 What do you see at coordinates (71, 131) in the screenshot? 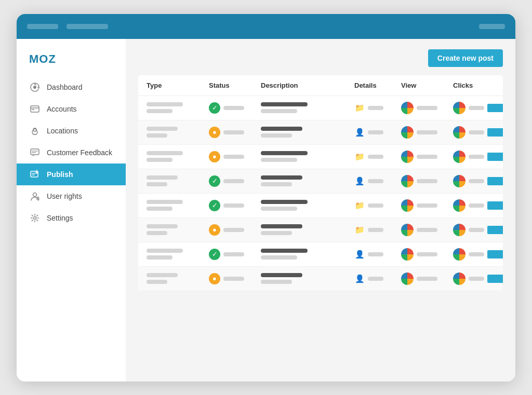
I see `sidebar-item-locations: Locations` at bounding box center [71, 131].